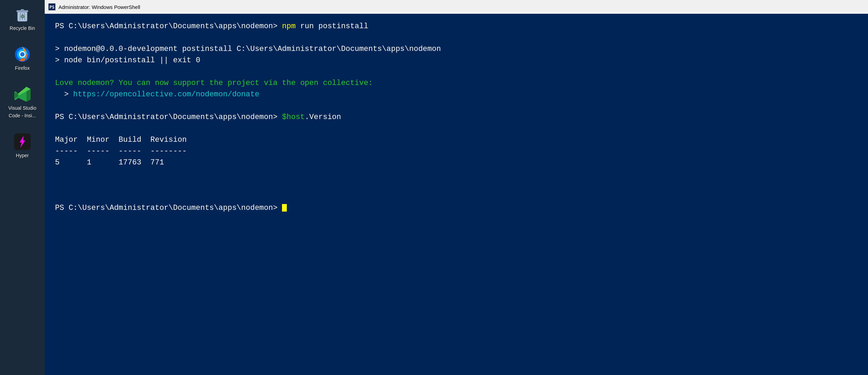 This screenshot has width=868, height=375. What do you see at coordinates (22, 14) in the screenshot?
I see `recycle-bin-icon: ♻` at bounding box center [22, 14].